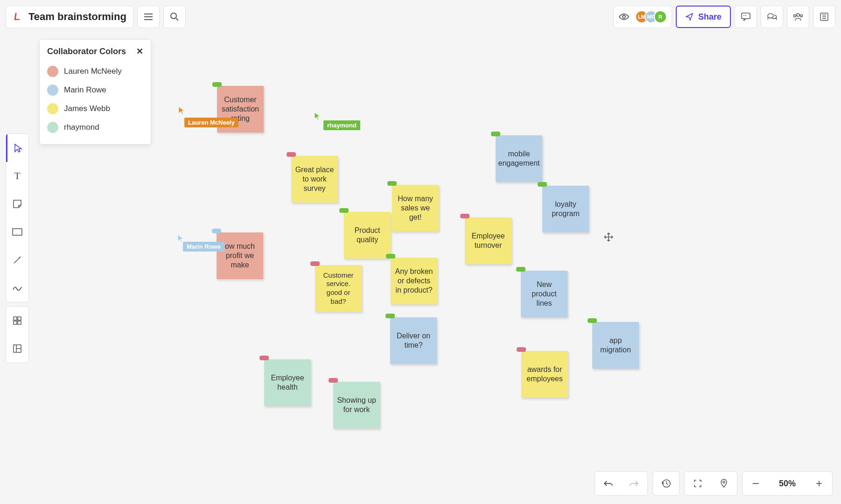 The height and width of the screenshot is (504, 841). I want to click on line-tool, so click(17, 260).